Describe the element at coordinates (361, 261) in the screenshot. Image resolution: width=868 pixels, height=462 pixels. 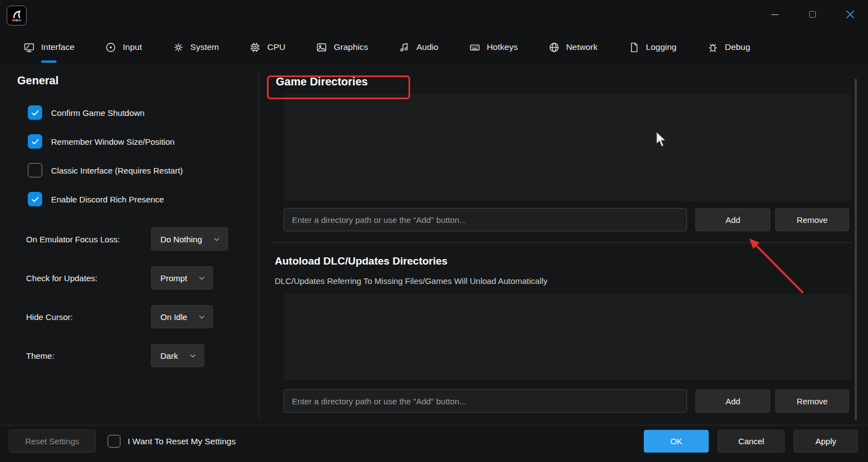
I see `autoload-directories-title: Autoload DLC/Updates Directories` at that location.